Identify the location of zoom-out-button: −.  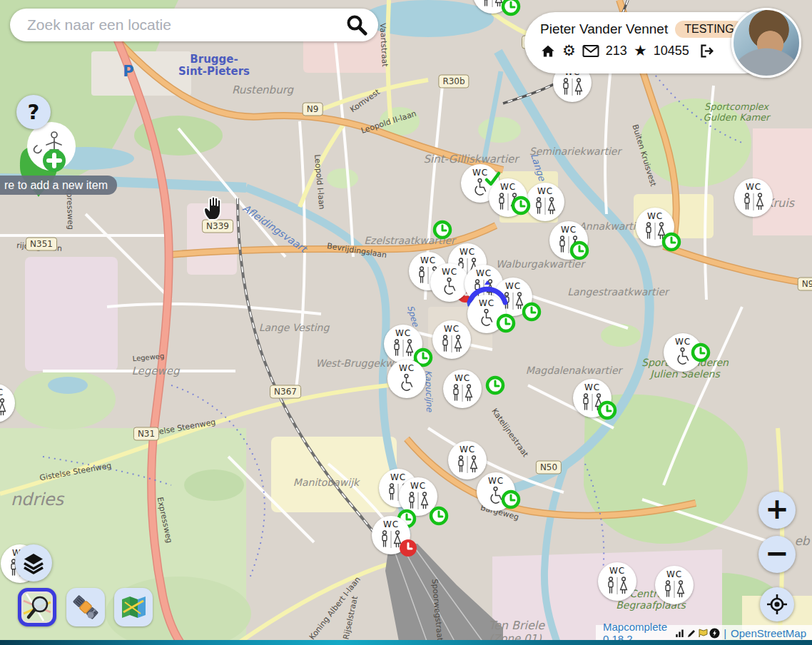
(777, 554).